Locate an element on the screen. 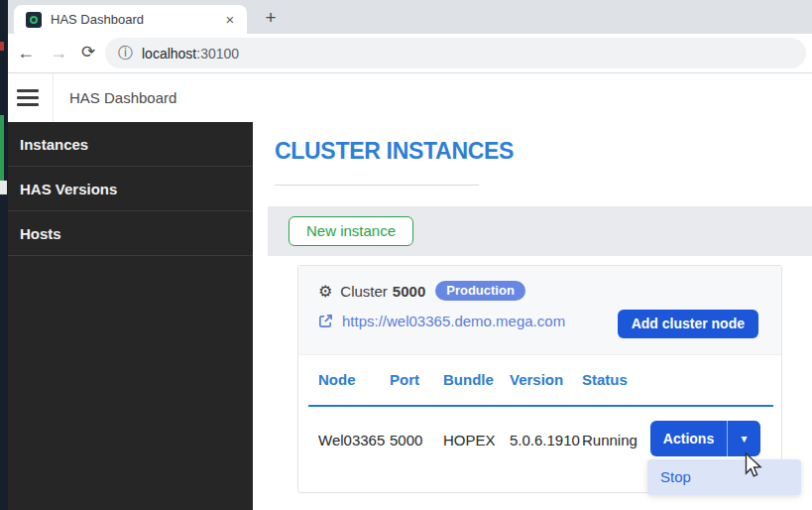  edge-artifact-white is located at coordinates (4, 188).